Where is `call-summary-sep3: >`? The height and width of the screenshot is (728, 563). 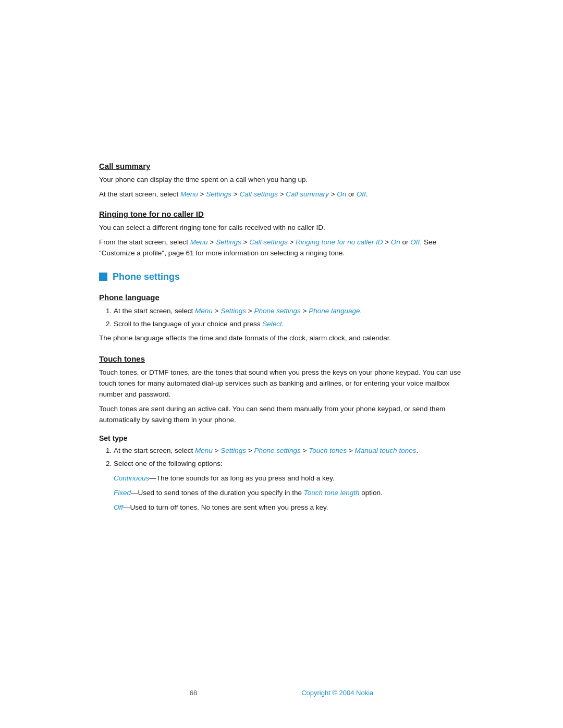
call-summary-sep3: > is located at coordinates (282, 194).